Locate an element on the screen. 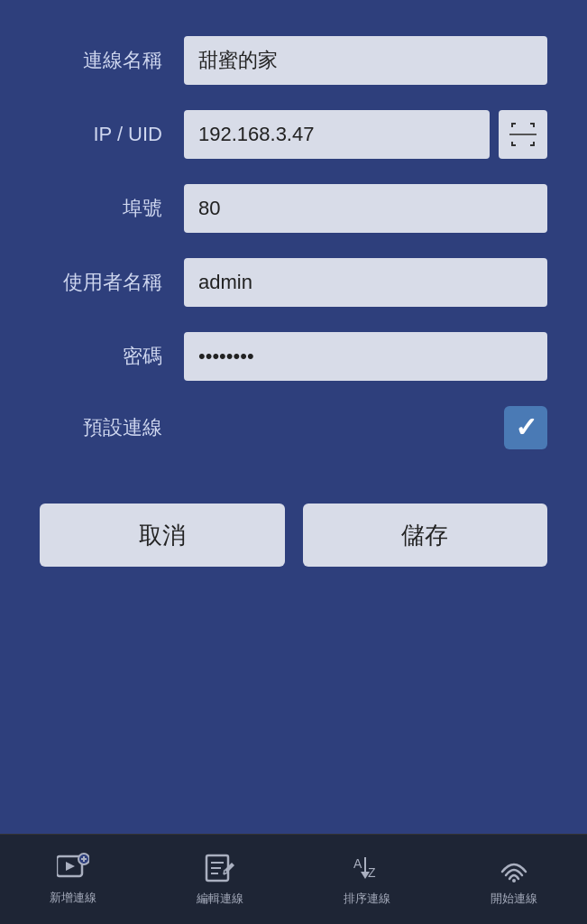 The height and width of the screenshot is (924, 587). sort-connection-label: 排序連線 is located at coordinates (367, 899).